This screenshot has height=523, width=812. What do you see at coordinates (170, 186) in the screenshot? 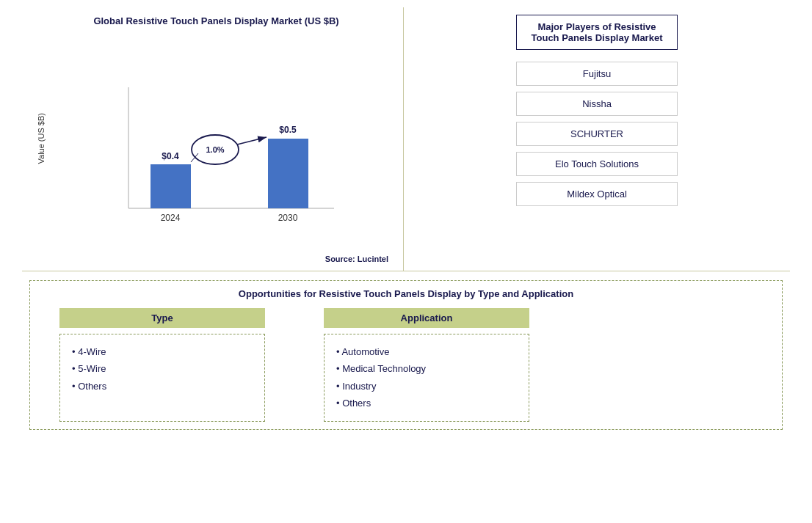
I see `bar-2024` at bounding box center [170, 186].